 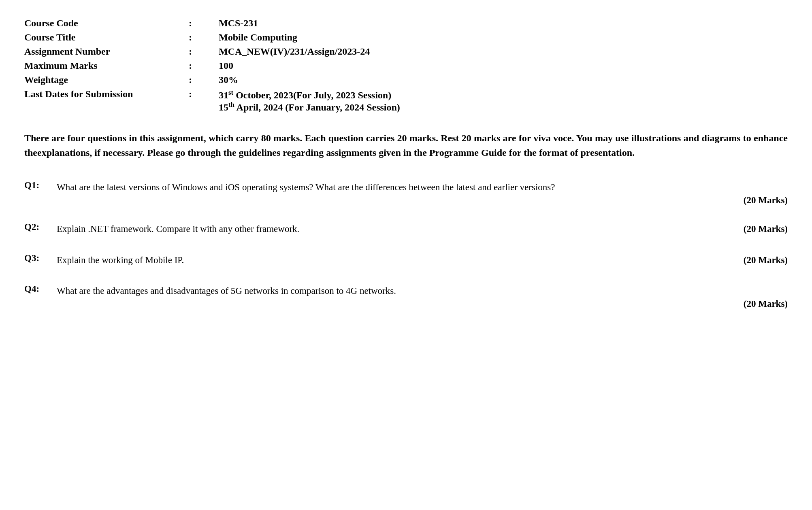 I want to click on course-code-colon: :, so click(x=190, y=23).